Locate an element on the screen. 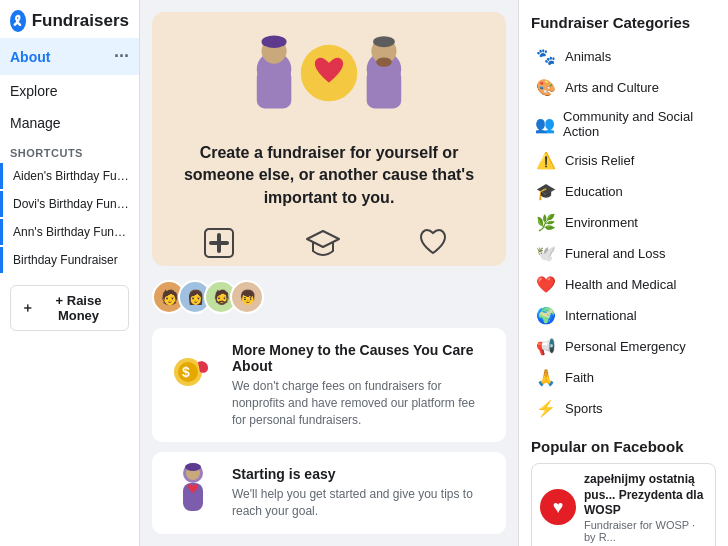 This screenshot has width=728, height=546. funeral-icon: 🕊️ is located at coordinates (546, 254).